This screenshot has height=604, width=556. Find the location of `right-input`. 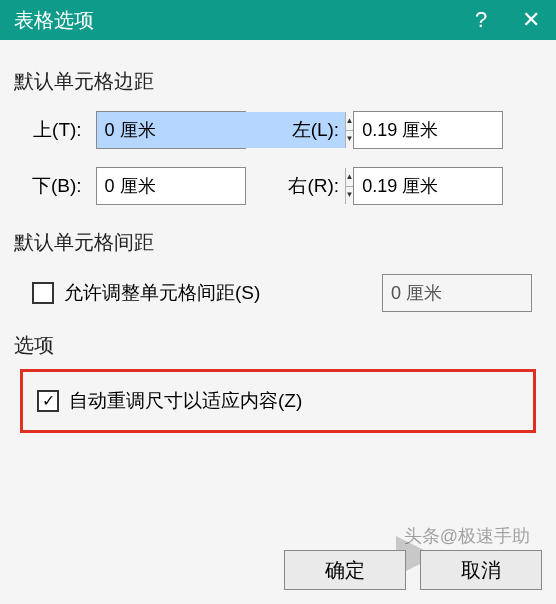

right-input is located at coordinates (455, 186).